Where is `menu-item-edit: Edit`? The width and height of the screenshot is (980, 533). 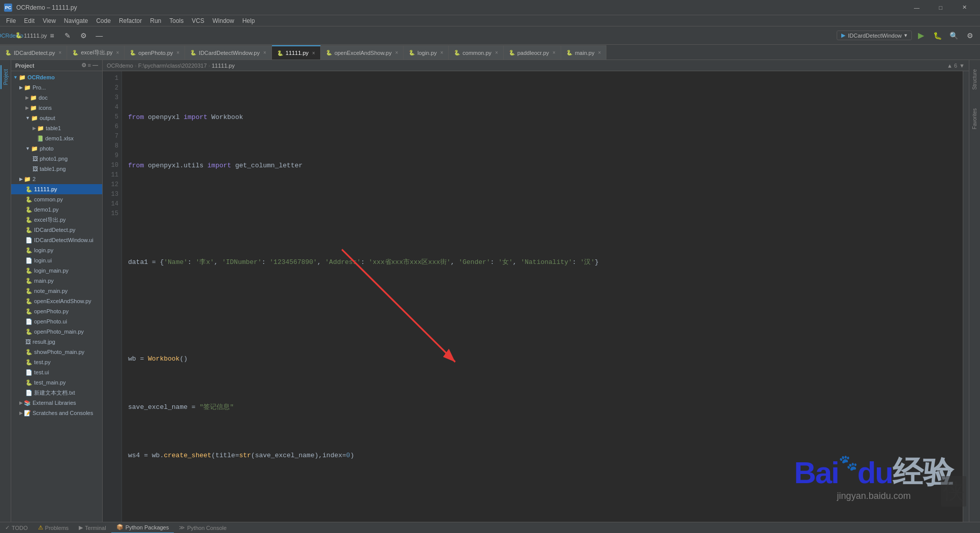
menu-item-edit: Edit is located at coordinates (29, 21).